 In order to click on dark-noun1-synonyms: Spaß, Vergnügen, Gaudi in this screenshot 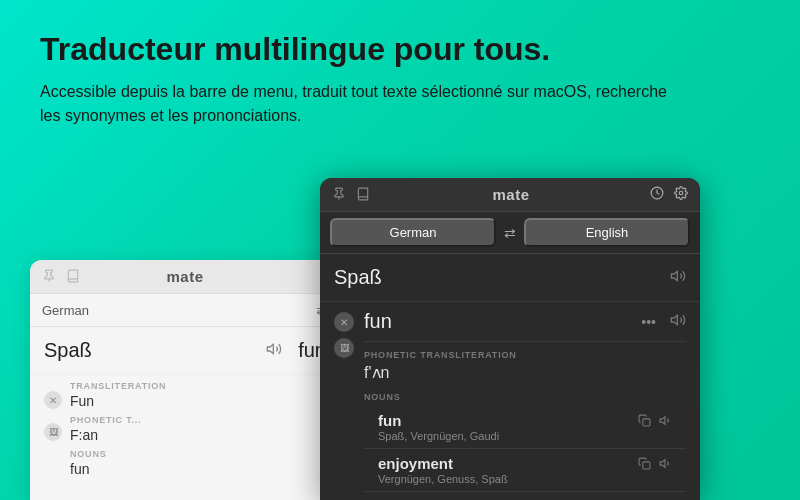, I will do `click(508, 436)`.